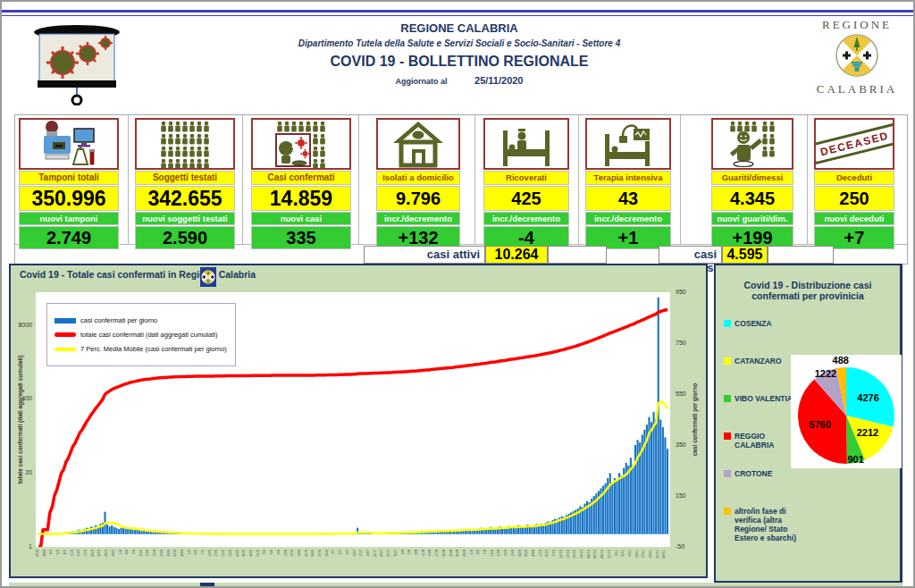 The image size is (915, 588). Describe the element at coordinates (727, 474) in the screenshot. I see `lavender-swatch` at that location.